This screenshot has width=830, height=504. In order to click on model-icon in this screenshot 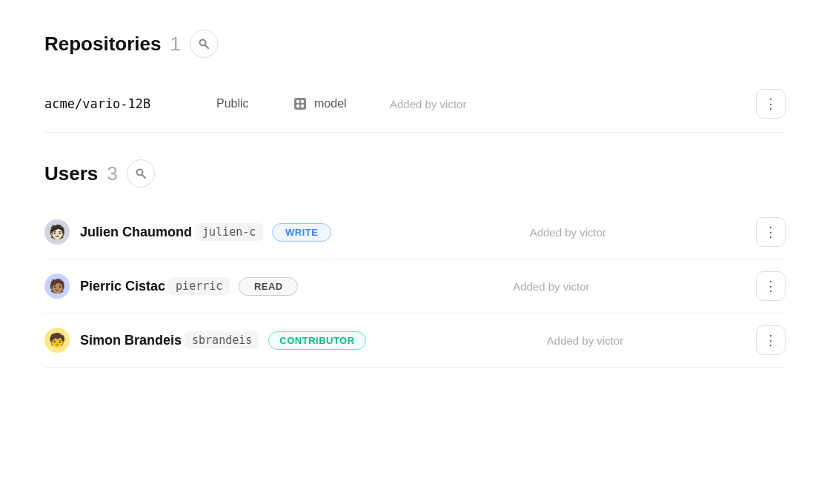, I will do `click(300, 104)`.